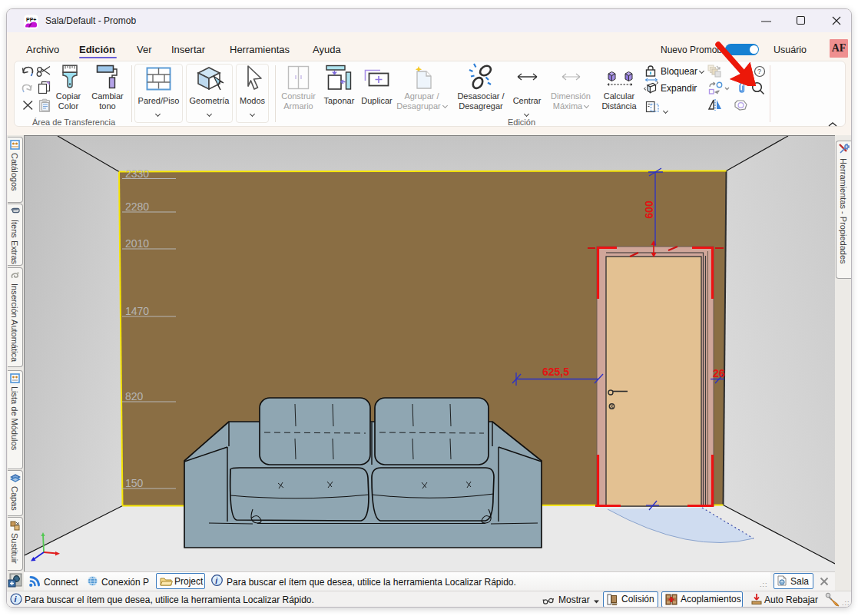  What do you see at coordinates (137, 174) in the screenshot?
I see `svg-text: 2330` at bounding box center [137, 174].